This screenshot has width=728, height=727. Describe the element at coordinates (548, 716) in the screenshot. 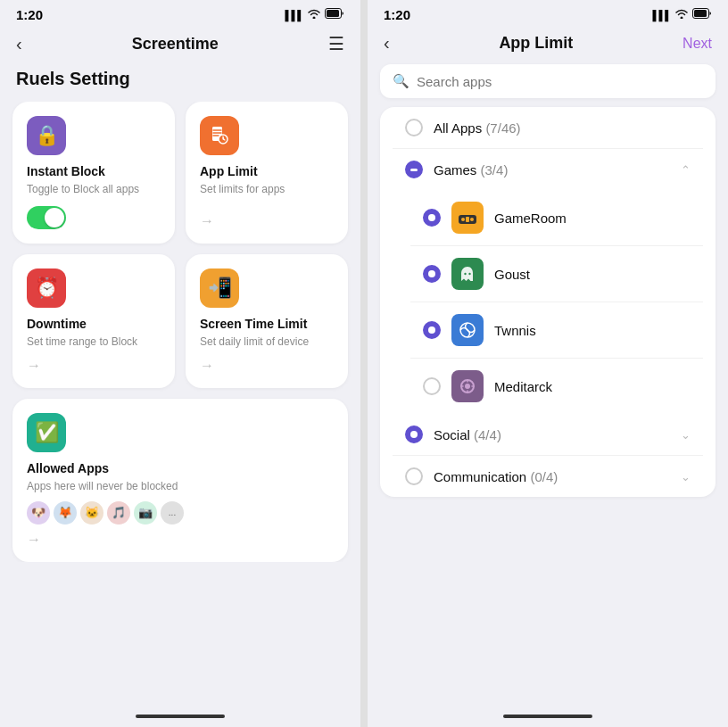

I see `home-indicator-right` at that location.